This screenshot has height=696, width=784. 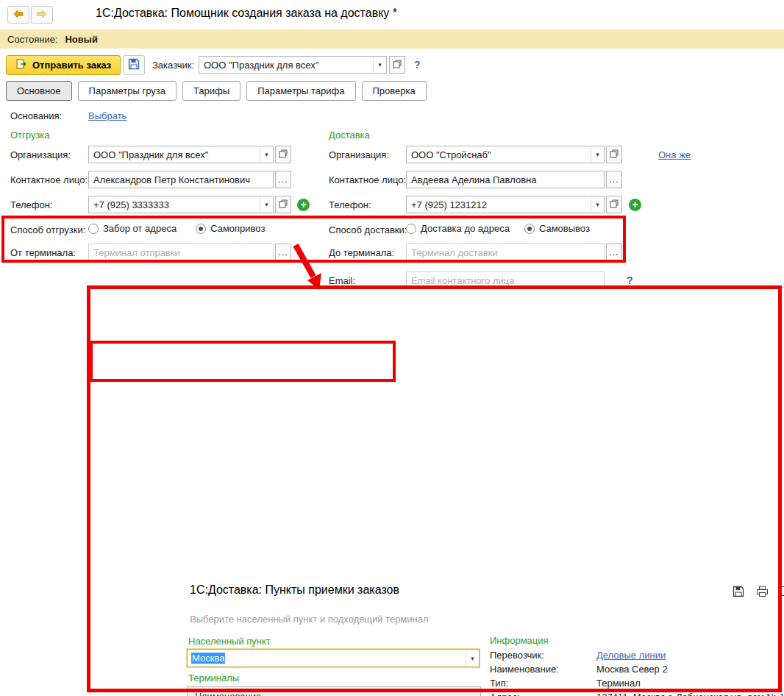 What do you see at coordinates (392, 39) in the screenshot?
I see `status-bar: Состояние: Новый` at bounding box center [392, 39].